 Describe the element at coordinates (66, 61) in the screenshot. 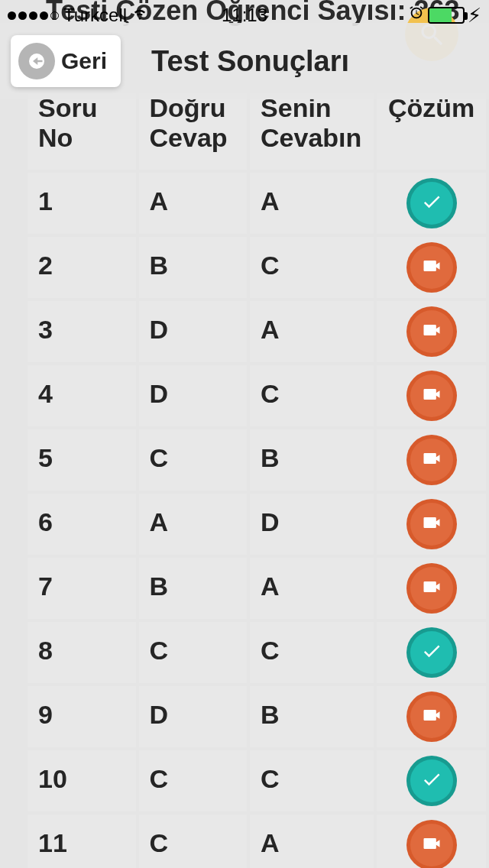

I see `back-button: Geri` at that location.